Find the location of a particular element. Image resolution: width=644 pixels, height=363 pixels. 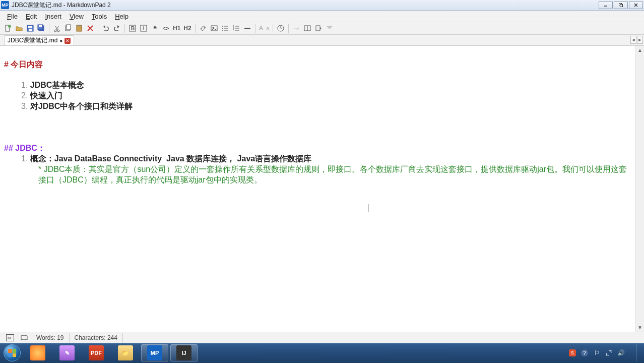

tab-close-icon: ✕ is located at coordinates (68, 41).